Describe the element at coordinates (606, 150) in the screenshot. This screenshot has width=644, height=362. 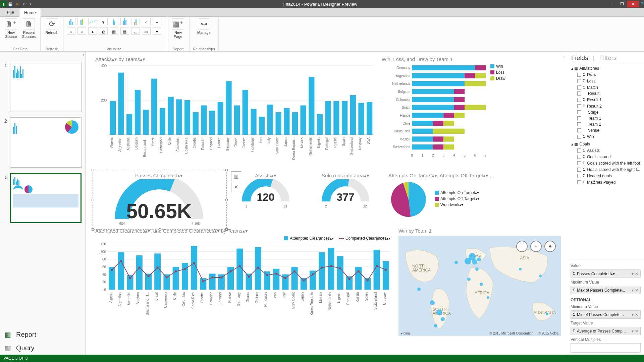
I see `field-item: ΣAssists` at that location.